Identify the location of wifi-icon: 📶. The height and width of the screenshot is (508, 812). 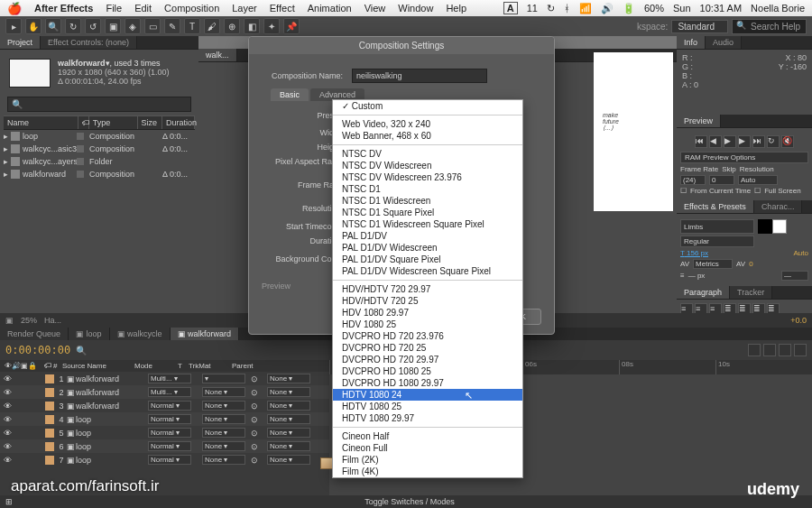
(586, 9).